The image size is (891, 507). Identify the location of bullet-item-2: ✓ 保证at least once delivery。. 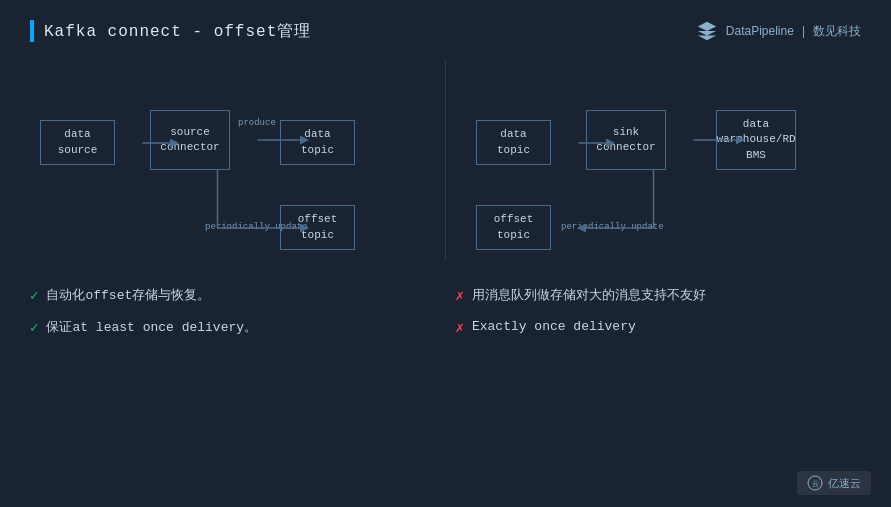
(233, 328).